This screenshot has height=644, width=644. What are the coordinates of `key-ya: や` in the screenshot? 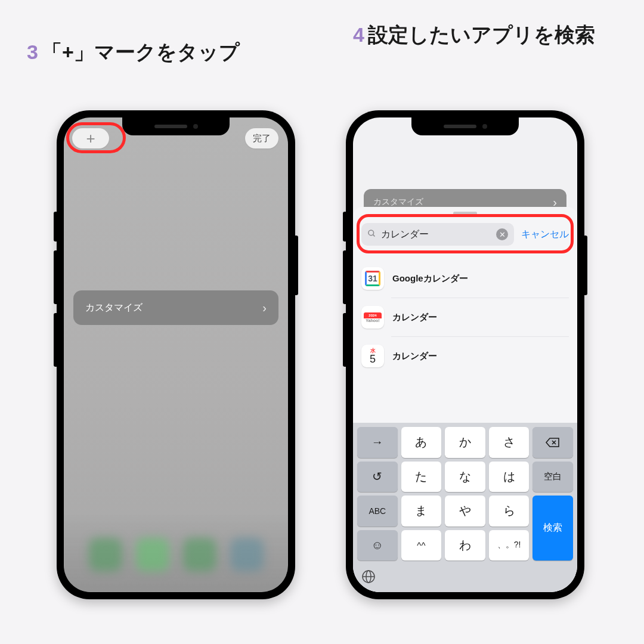 It's located at (465, 511).